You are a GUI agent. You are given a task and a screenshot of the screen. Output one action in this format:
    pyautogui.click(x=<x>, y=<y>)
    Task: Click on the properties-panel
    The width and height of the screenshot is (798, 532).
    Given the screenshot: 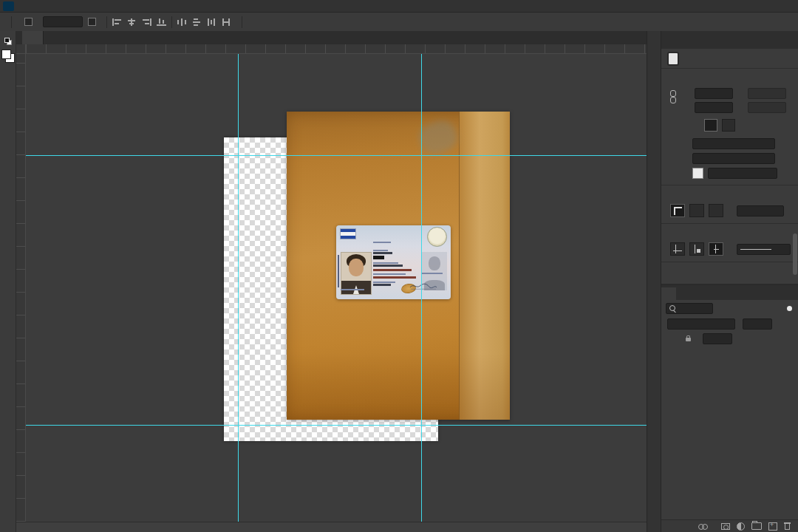 What is the action you would take?
    pyautogui.click(x=730, y=166)
    